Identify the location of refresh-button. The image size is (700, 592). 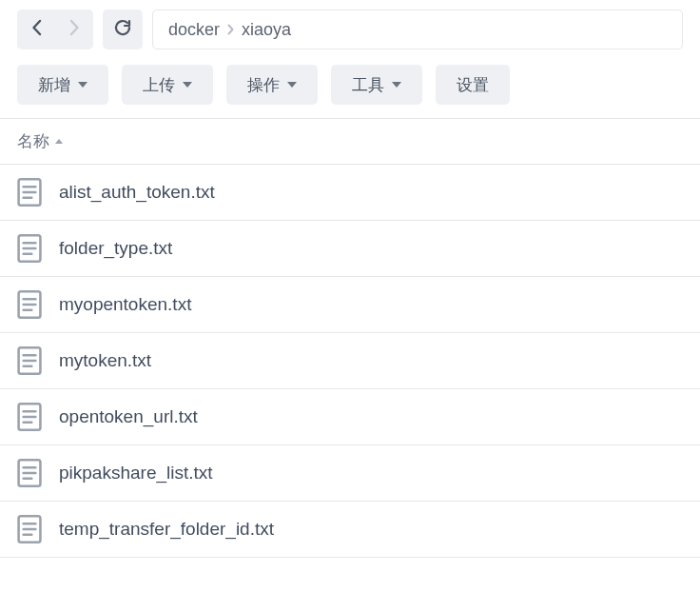
(123, 30).